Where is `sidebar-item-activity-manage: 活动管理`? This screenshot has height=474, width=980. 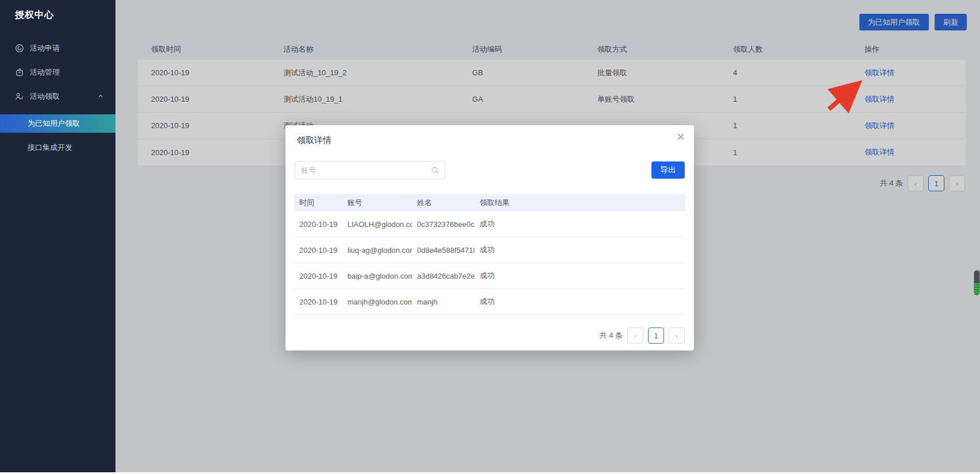 sidebar-item-activity-manage: 活动管理 is located at coordinates (57, 72).